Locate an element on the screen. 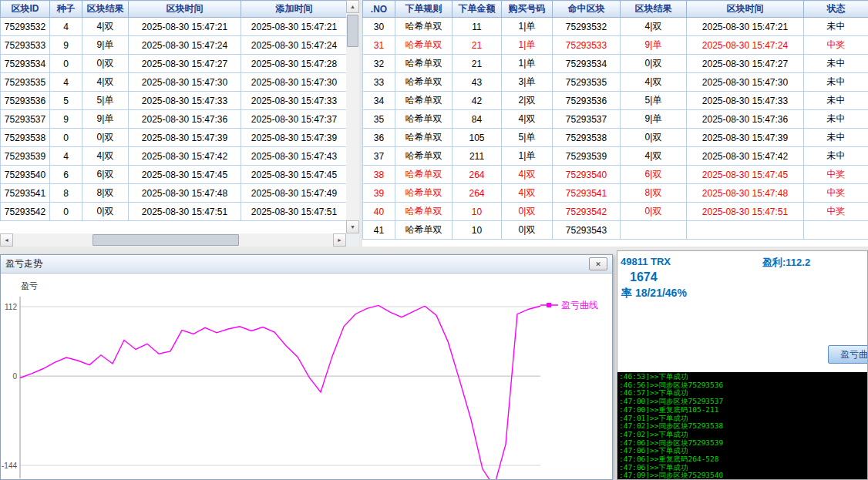 Image resolution: width=868 pixels, height=480 pixels. block-time-cell: 2025-08-30 15:47:33 is located at coordinates (185, 101).